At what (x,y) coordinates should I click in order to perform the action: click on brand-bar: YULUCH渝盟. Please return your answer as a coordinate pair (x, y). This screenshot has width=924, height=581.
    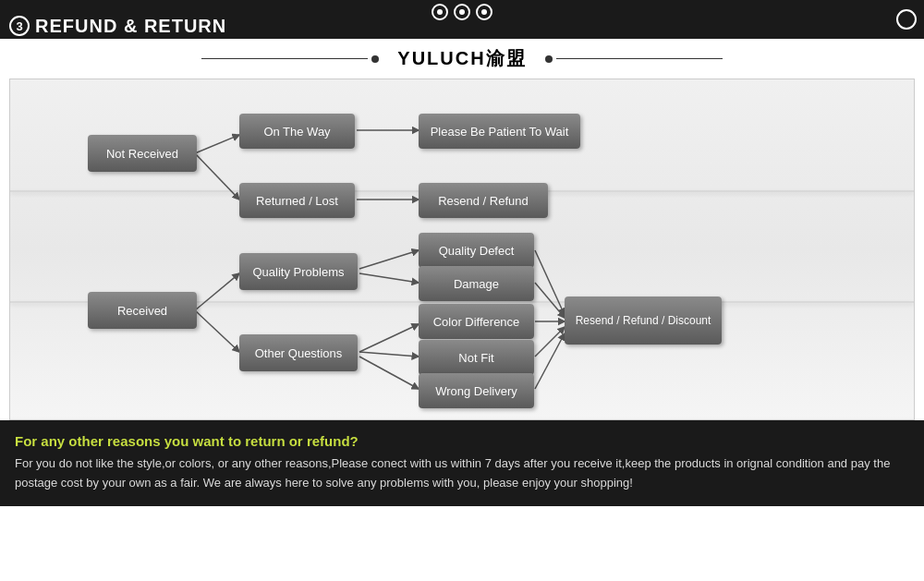
    Looking at the image, I should click on (462, 59).